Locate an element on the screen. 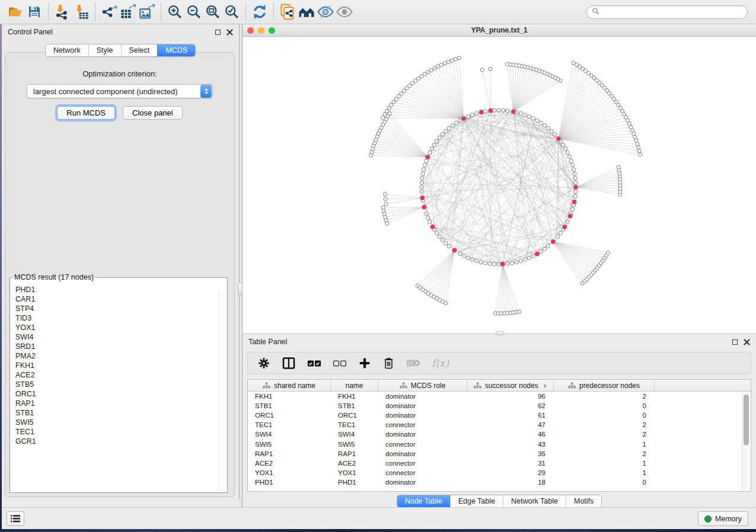 The width and height of the screenshot is (756, 532). show-all-eye-icon is located at coordinates (344, 12).